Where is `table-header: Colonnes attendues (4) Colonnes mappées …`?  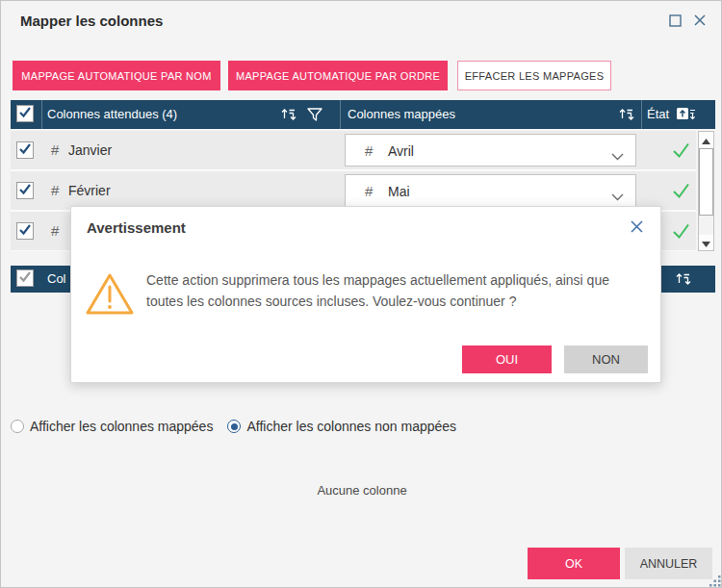
table-header: Colonnes attendues (4) Colonnes mappées … is located at coordinates (363, 115).